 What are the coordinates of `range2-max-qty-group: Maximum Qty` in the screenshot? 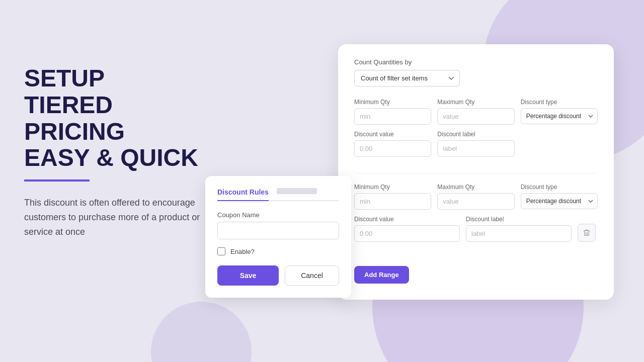 It's located at (476, 197).